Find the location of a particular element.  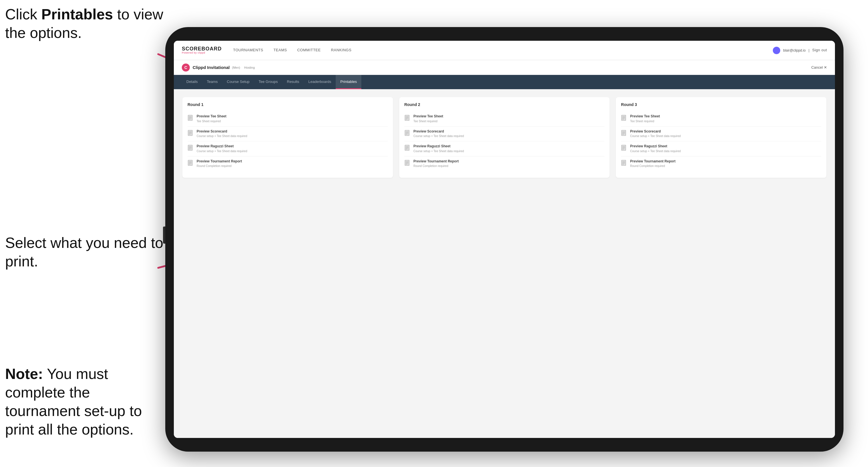

round-1-column: Round 1 Preview is located at coordinates (288, 137).